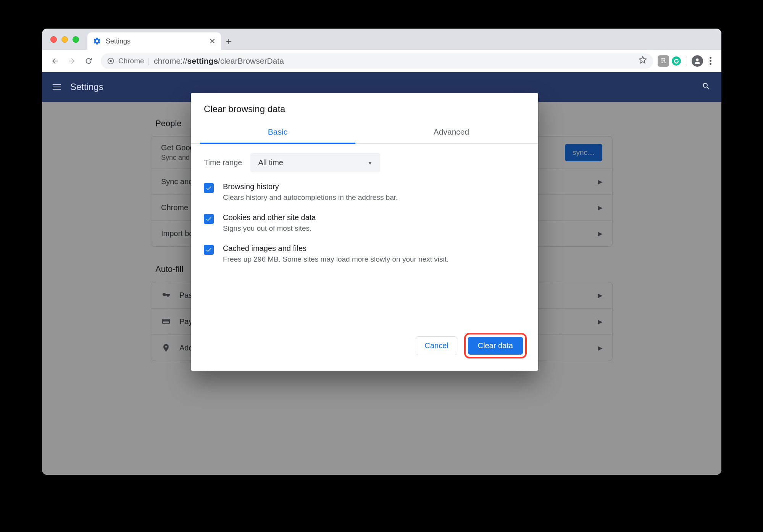 This screenshot has width=763, height=532. Describe the element at coordinates (53, 40) in the screenshot. I see `close-window-icon` at that location.